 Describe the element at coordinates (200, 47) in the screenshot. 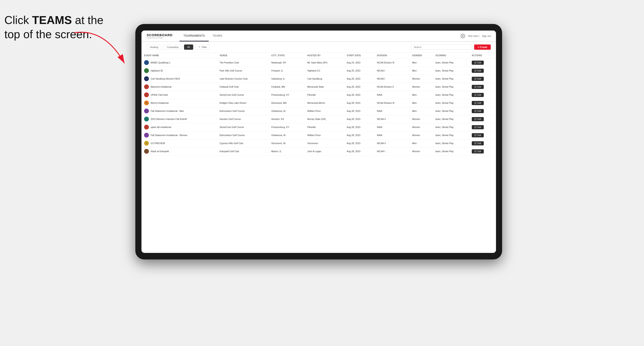

I see `filter-icon` at that location.